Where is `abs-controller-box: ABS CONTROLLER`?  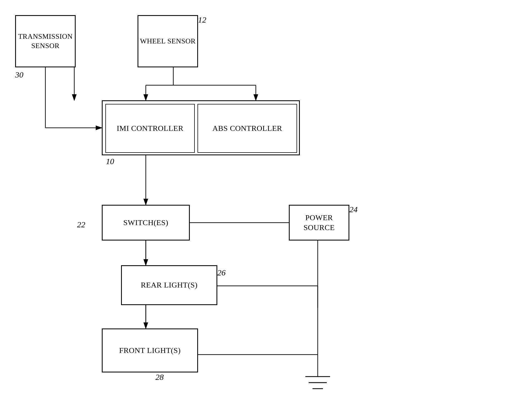
abs-controller-box: ABS CONTROLLER is located at coordinates (247, 128).